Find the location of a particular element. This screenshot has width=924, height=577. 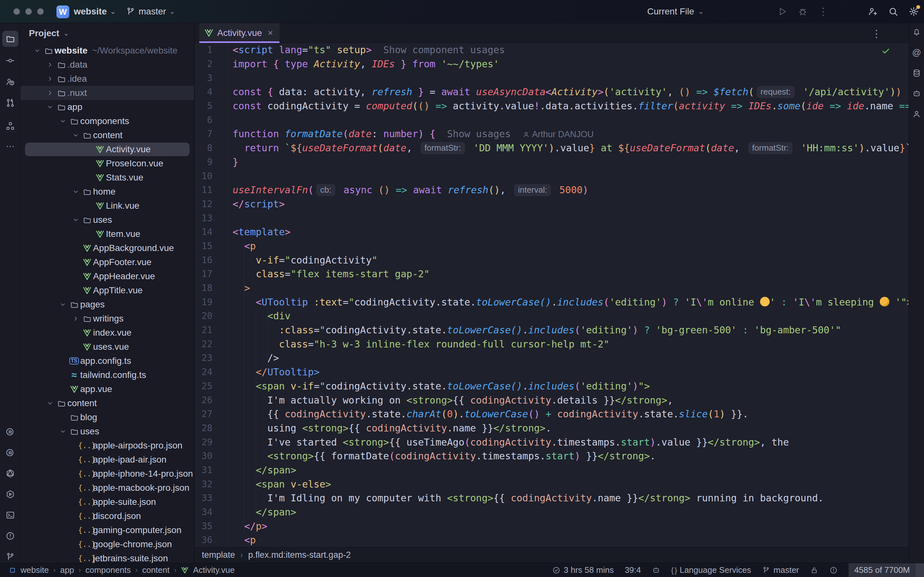

code-line-31: 31 </span> is located at coordinates (552, 470).